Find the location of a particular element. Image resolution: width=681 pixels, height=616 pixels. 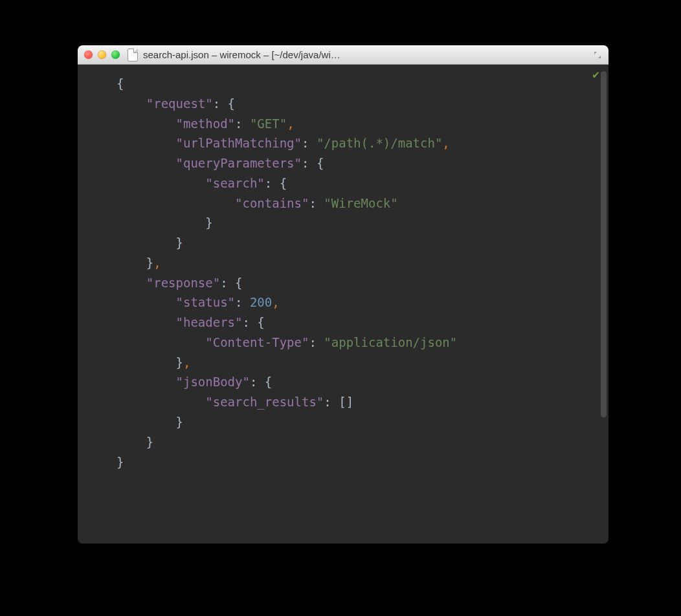

key-jsonbody: "jsonBody" is located at coordinates (213, 382).